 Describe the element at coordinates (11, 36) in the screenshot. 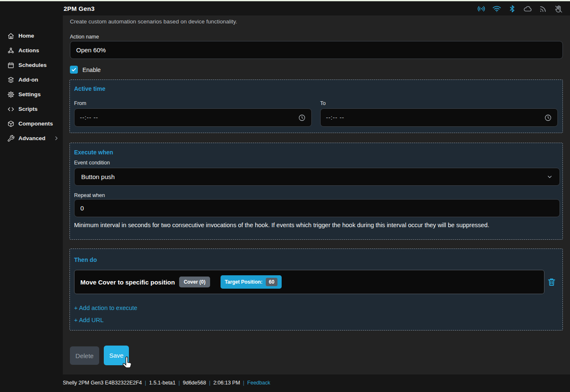

I see `home-icon` at that location.